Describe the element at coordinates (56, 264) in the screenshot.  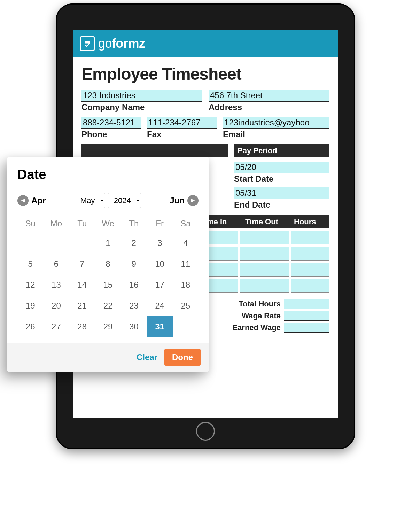
I see `calendar-day: 6` at that location.